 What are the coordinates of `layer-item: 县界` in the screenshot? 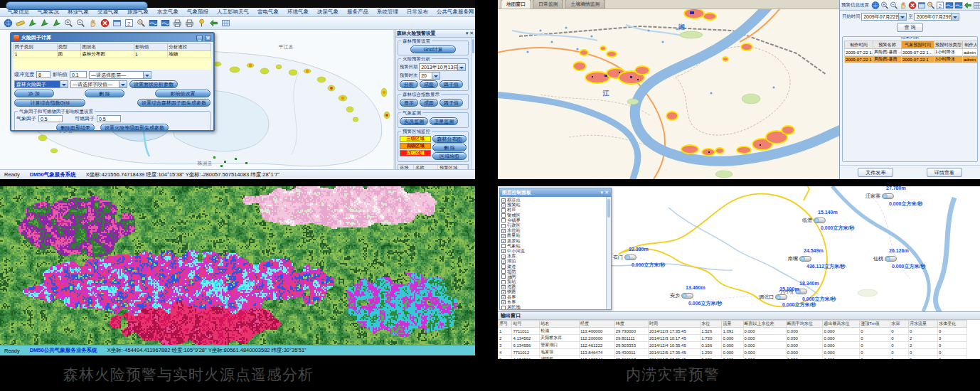 It's located at (553, 297).